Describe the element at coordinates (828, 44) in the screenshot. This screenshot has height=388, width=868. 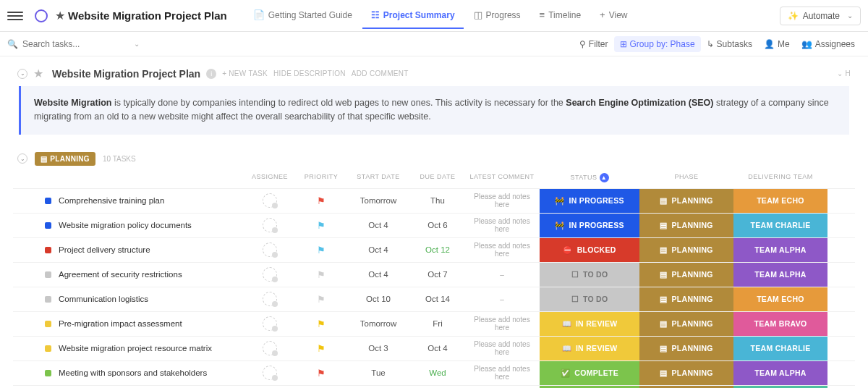
I see `assignees-button: 👥Assignees` at that location.